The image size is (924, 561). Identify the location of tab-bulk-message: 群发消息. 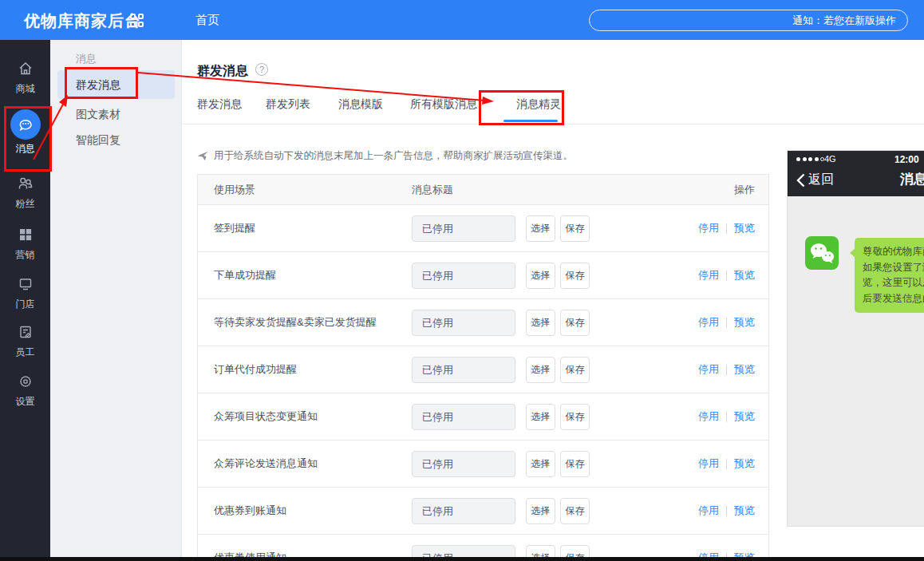
(219, 105).